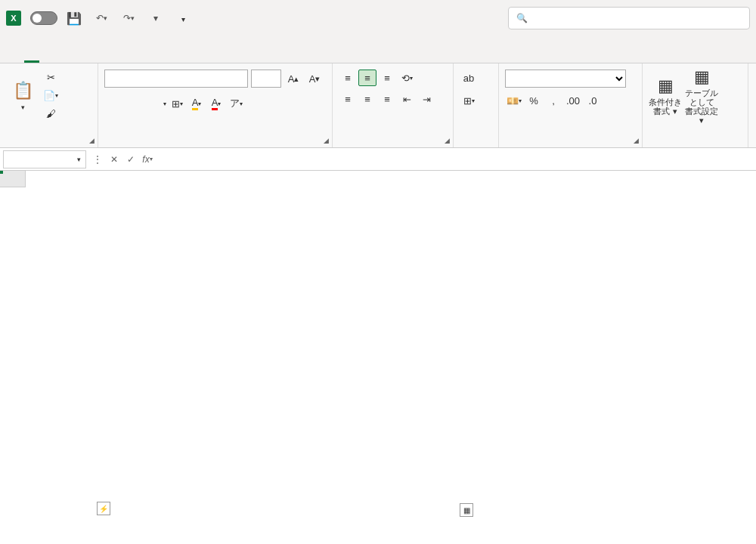 The height and width of the screenshot is (544, 756). Describe the element at coordinates (665, 96) in the screenshot. I see `conditional-format-button: ▦ 条件付き書式 ▾` at that location.